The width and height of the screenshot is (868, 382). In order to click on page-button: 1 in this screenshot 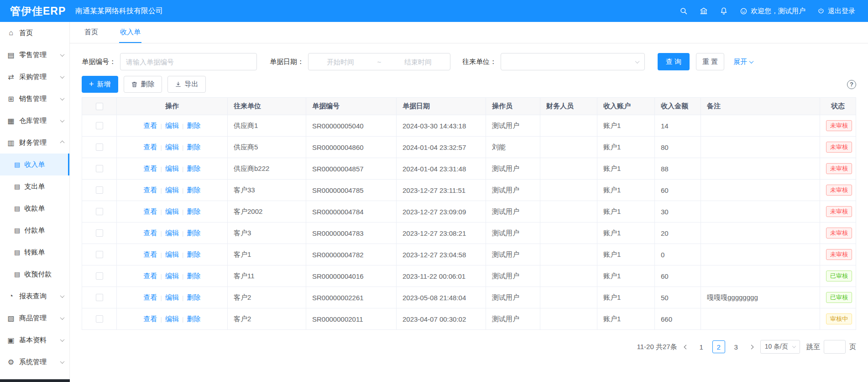, I will do `click(701, 347)`.